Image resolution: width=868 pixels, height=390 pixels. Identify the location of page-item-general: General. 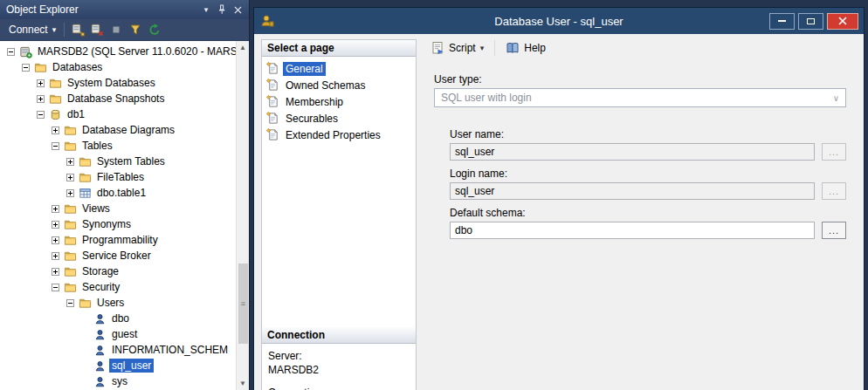
(339, 68).